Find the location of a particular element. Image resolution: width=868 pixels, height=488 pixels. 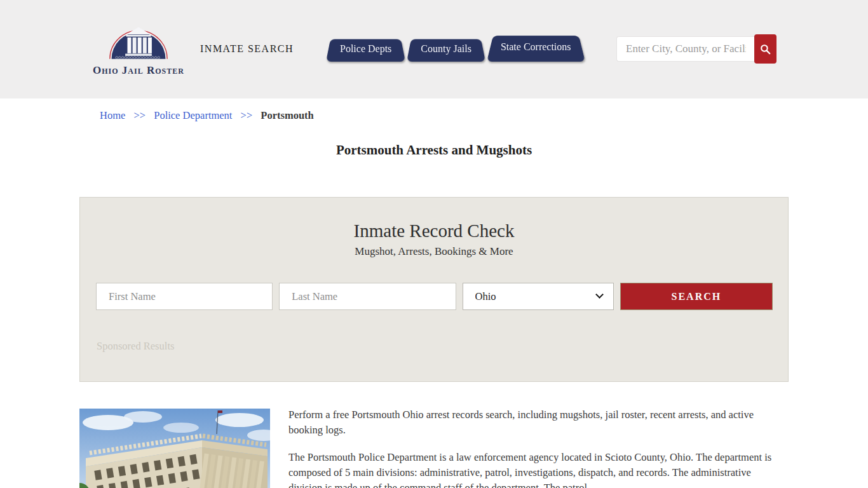

search-icon is located at coordinates (765, 50).